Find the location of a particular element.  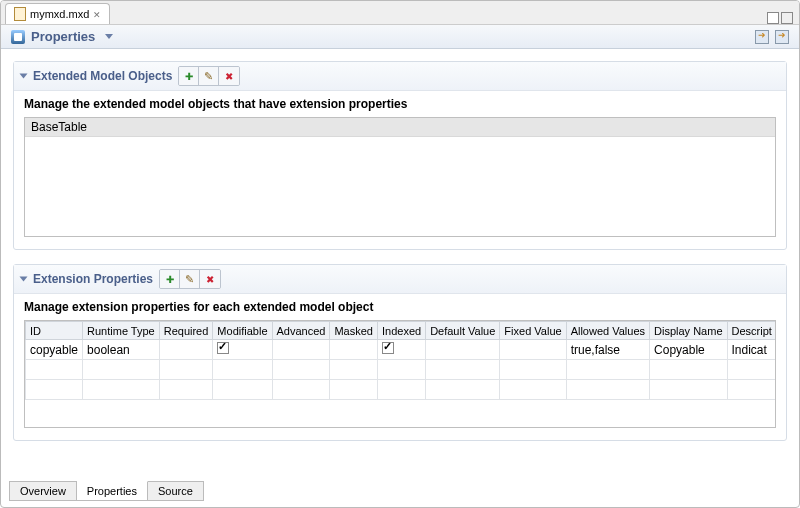

col-indexed: Indexed is located at coordinates (401, 331).